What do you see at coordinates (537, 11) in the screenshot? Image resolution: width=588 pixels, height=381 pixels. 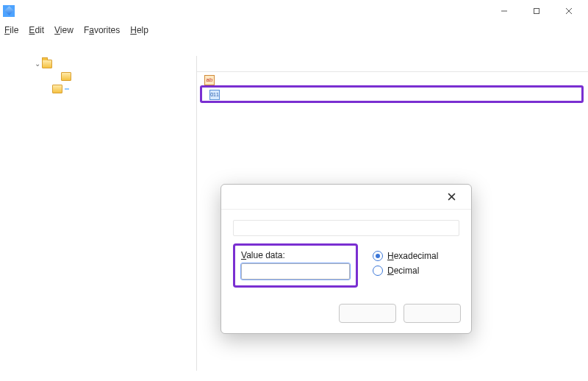 I see `window-controls` at bounding box center [537, 11].